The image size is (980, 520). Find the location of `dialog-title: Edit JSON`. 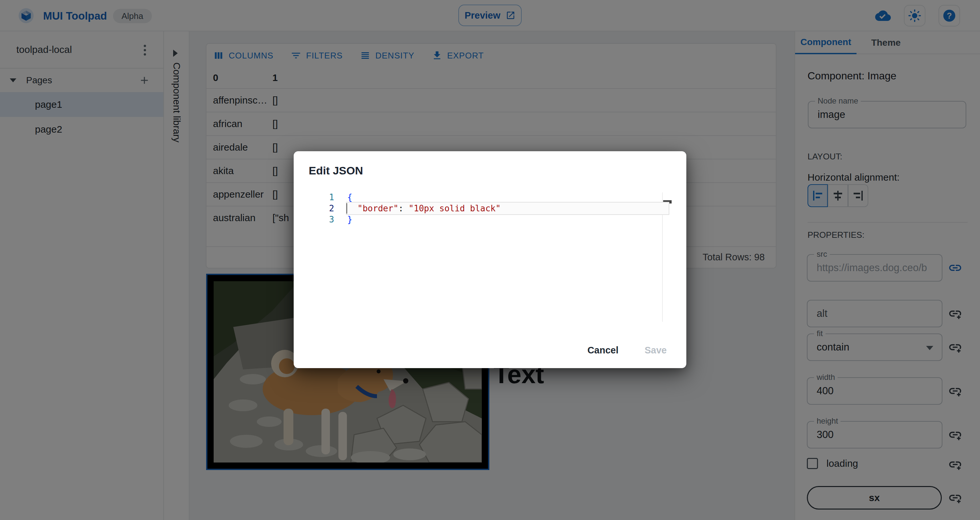

dialog-title: Edit JSON is located at coordinates (336, 170).